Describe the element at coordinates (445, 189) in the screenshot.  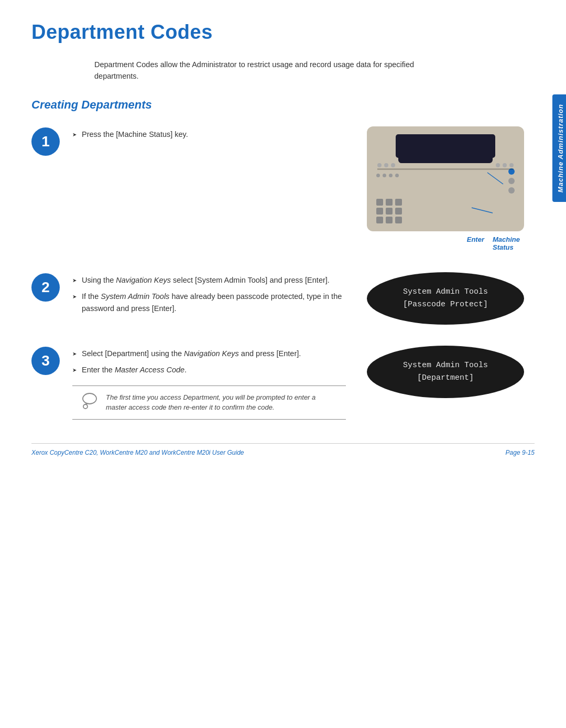
I see `step-1-image: Enter MachineStatus` at that location.